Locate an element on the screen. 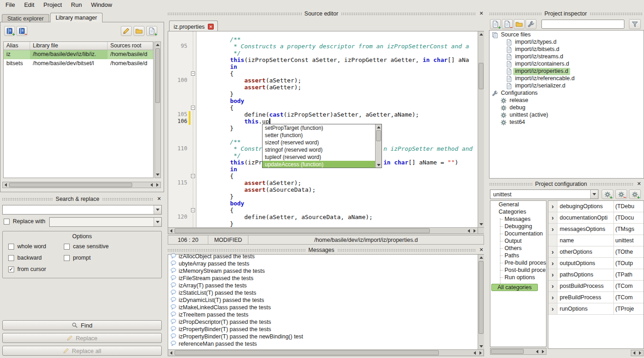 The image size is (644, 358). message-item: izTreeItem passed the tests is located at coordinates (323, 315).